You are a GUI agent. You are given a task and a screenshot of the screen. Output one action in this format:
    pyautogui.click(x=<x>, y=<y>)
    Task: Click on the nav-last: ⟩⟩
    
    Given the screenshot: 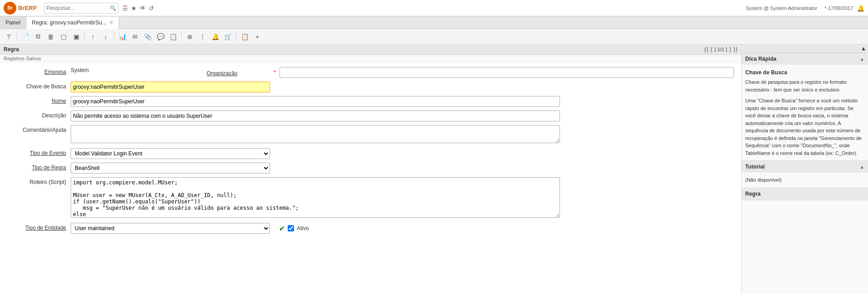 What is the action you would take?
    pyautogui.click(x=735, y=49)
    